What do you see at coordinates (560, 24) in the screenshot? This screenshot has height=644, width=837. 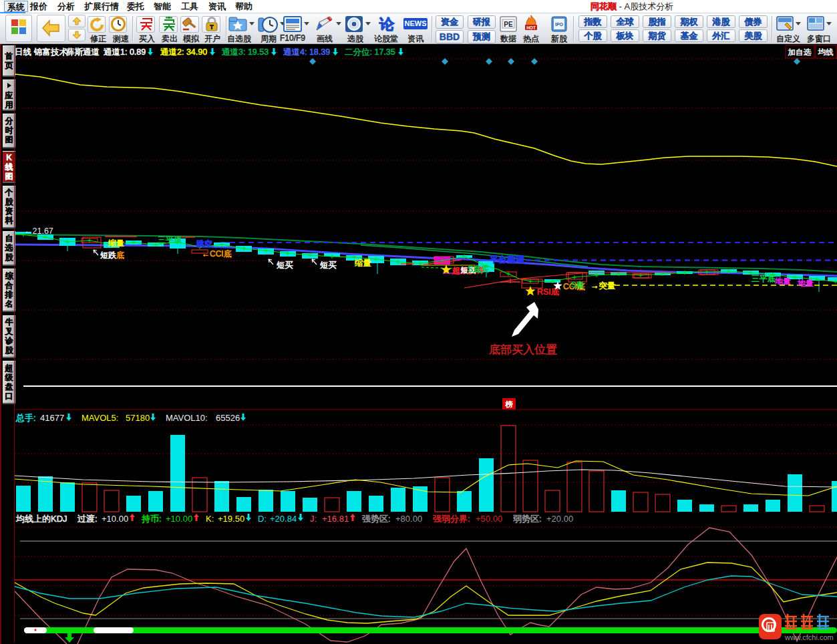 I see `svg-text: IPO` at bounding box center [560, 24].